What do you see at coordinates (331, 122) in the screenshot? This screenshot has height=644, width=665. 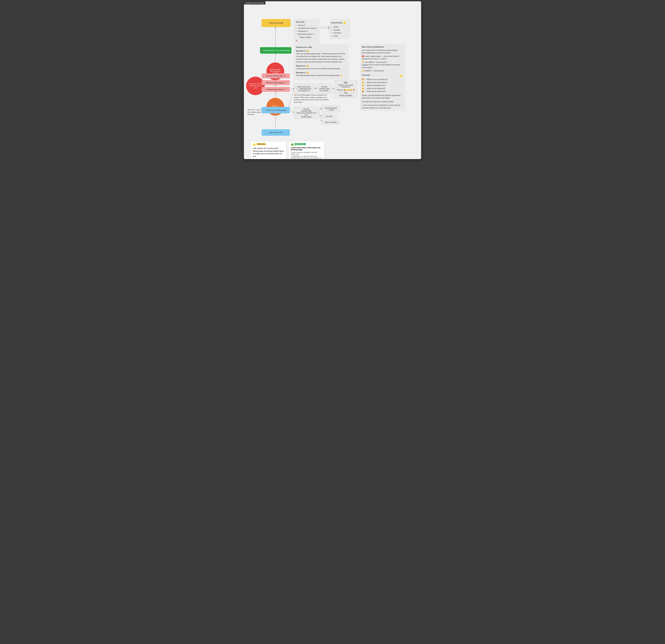 I see `report-problem-2-node: report a problem` at bounding box center [331, 122].